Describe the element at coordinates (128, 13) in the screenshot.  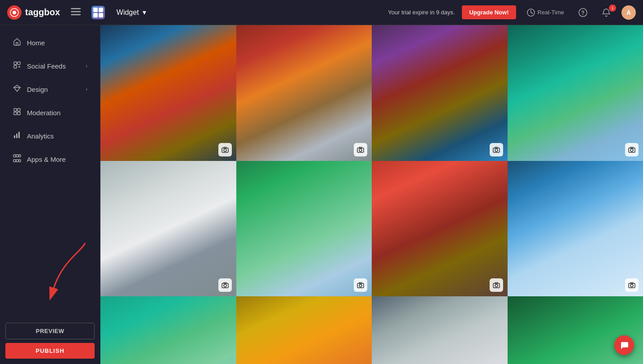
I see `widget-label: Widget` at that location.